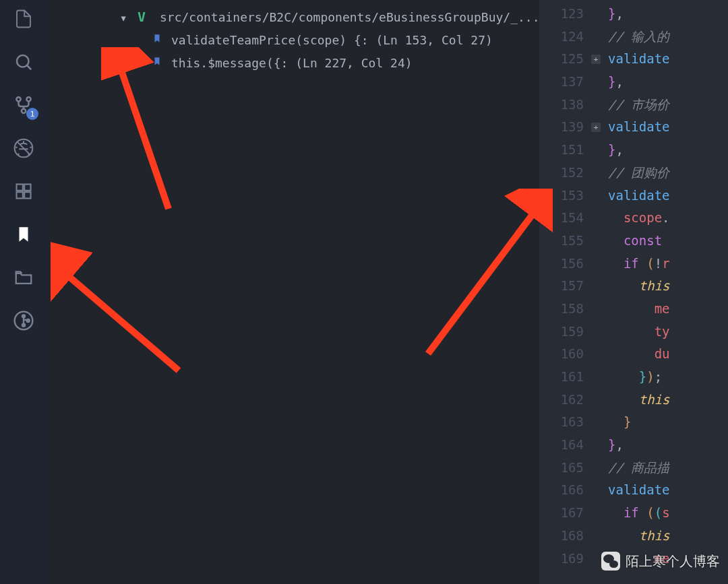  Describe the element at coordinates (24, 191) in the screenshot. I see `extensions-icon` at that location.